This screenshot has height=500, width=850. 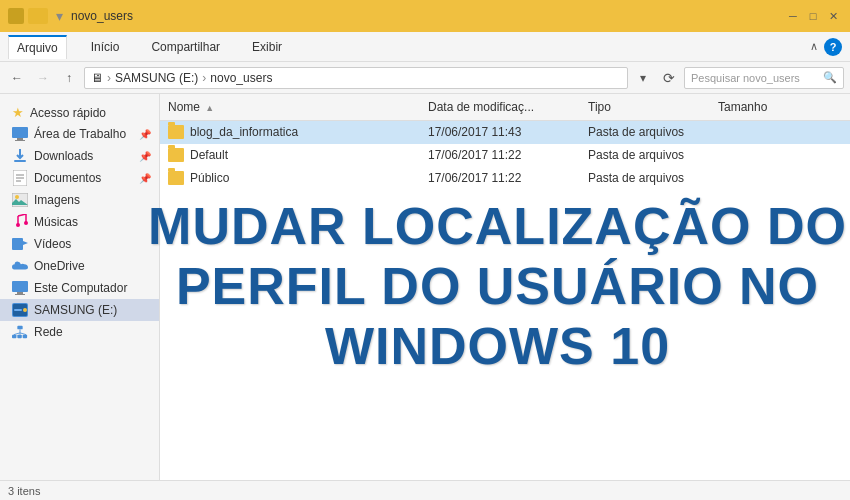 I want to click on tab-compartilhar: Compartilhar, so click(x=186, y=47).